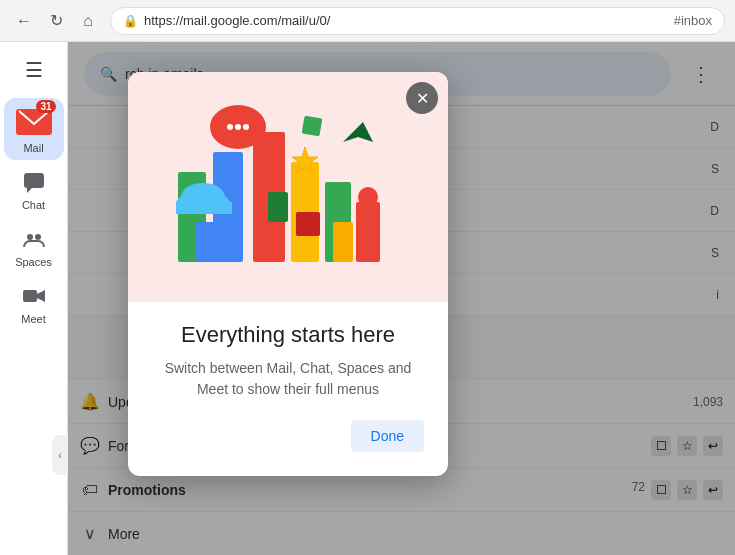 The height and width of the screenshot is (555, 735). What do you see at coordinates (422, 98) in the screenshot?
I see `modal-close-button: ✕` at bounding box center [422, 98].